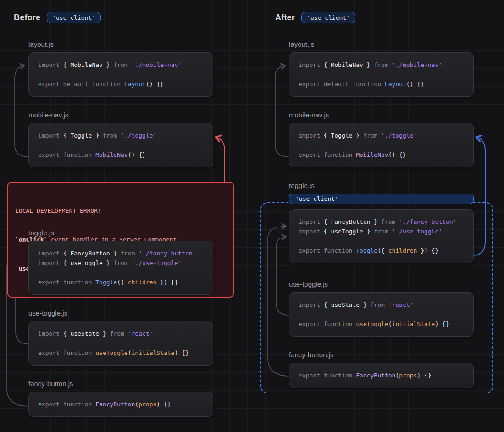 Image resolution: width=504 pixels, height=432 pixels. What do you see at coordinates (121, 262) in the screenshot?
I see `file-section-toggle-before: toggle.js import { FancyButton } from '.…` at bounding box center [121, 262].